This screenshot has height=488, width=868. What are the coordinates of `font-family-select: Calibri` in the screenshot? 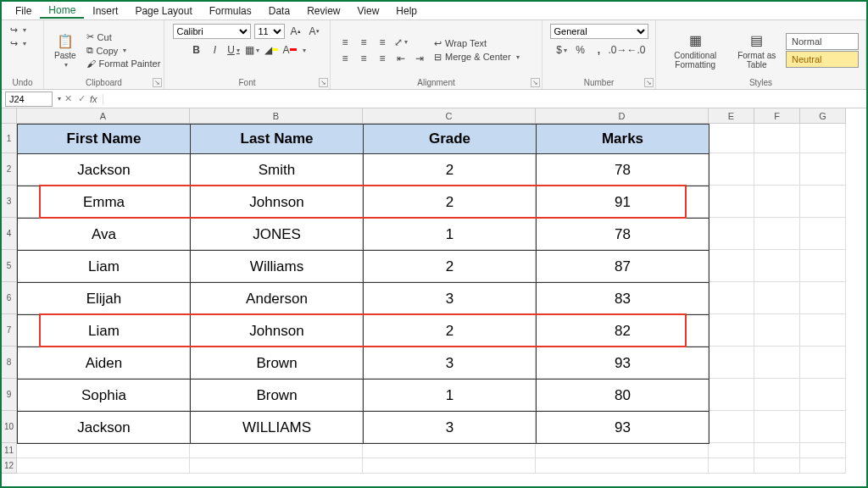 It's located at (212, 31).